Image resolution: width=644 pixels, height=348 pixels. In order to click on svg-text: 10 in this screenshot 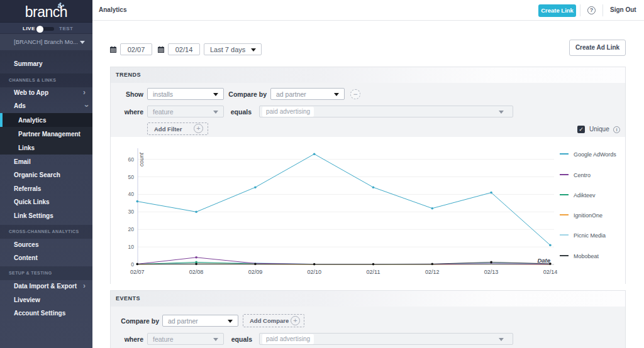, I will do `click(131, 247)`.